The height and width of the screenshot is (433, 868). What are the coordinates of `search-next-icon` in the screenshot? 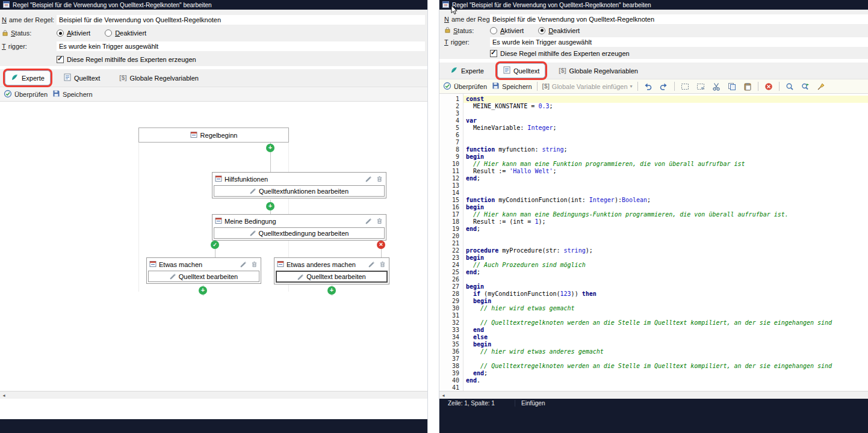 It's located at (805, 87).